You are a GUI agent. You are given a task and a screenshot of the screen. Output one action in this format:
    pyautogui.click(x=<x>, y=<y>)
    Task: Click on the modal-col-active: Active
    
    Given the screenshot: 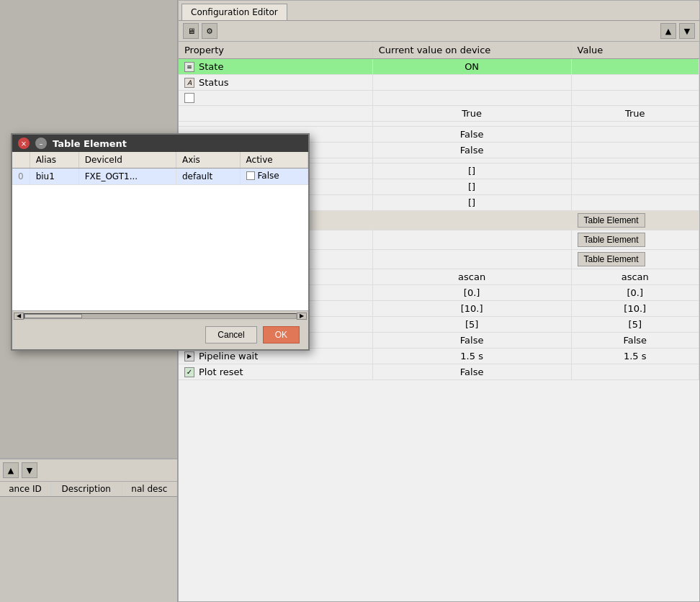 What is the action you would take?
    pyautogui.click(x=274, y=160)
    